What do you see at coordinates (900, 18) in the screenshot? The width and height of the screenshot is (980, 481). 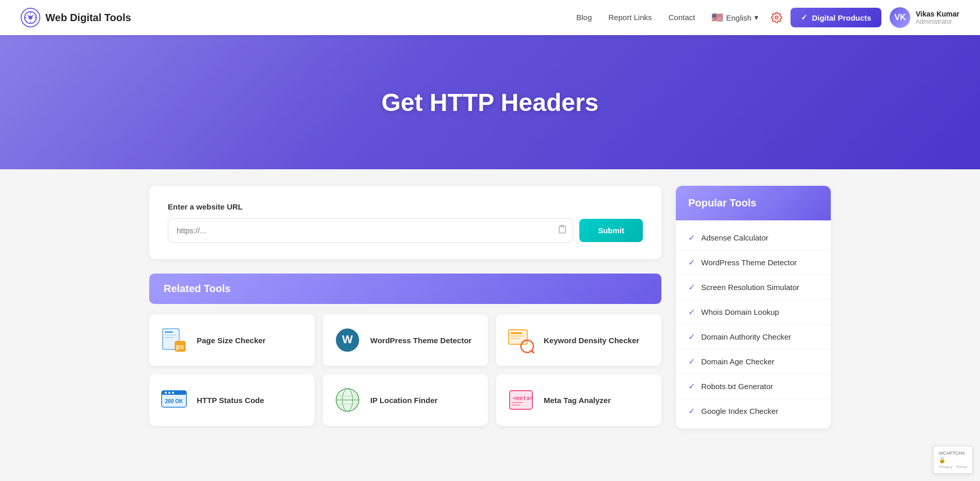 I see `avatar: VK` at bounding box center [900, 18].